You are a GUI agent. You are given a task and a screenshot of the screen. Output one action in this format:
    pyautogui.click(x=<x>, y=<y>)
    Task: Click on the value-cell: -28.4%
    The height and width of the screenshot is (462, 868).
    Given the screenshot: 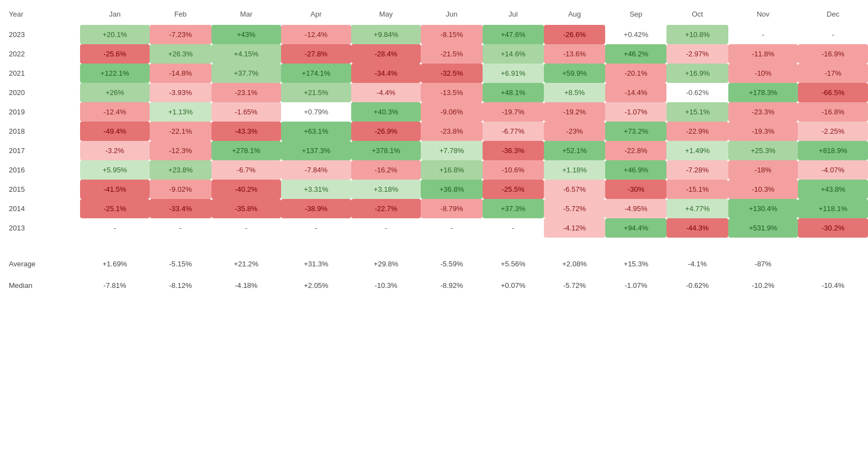 What is the action you would take?
    pyautogui.click(x=387, y=54)
    